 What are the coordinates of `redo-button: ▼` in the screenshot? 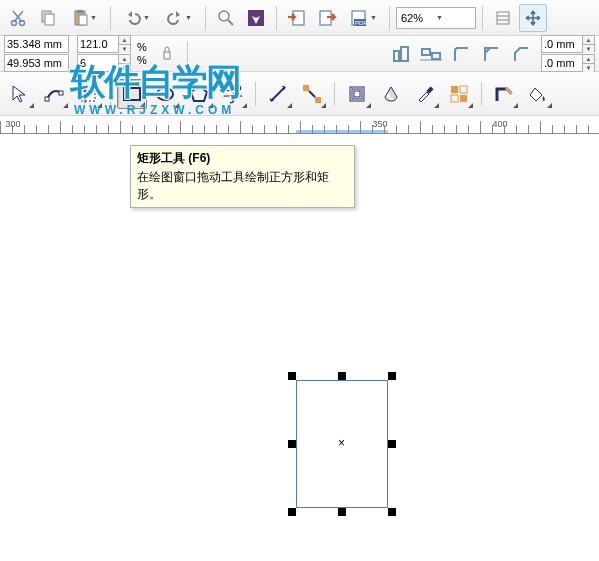 It's located at (179, 18).